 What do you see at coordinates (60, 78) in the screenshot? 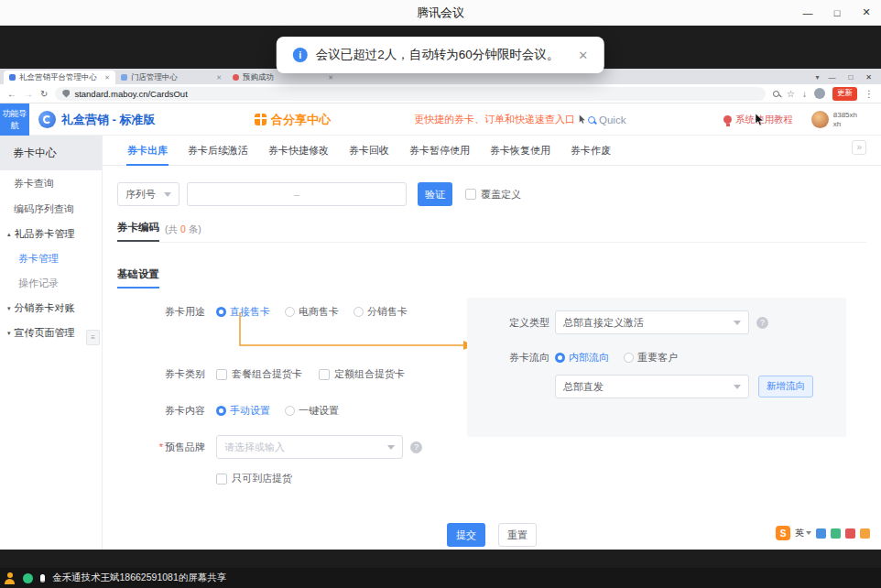
I see `tab-title: 礼盒营销平台管理中心` at bounding box center [60, 78].